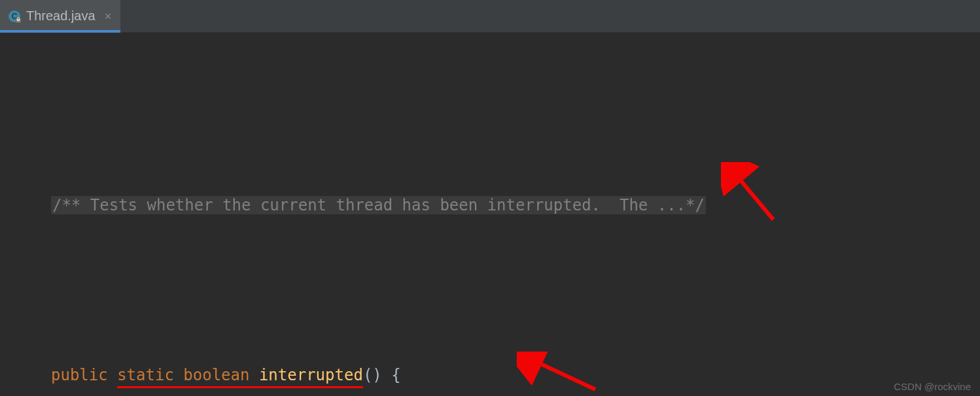  Describe the element at coordinates (490, 16) in the screenshot. I see `editor-tab-bar: C Thread.java ×` at that location.